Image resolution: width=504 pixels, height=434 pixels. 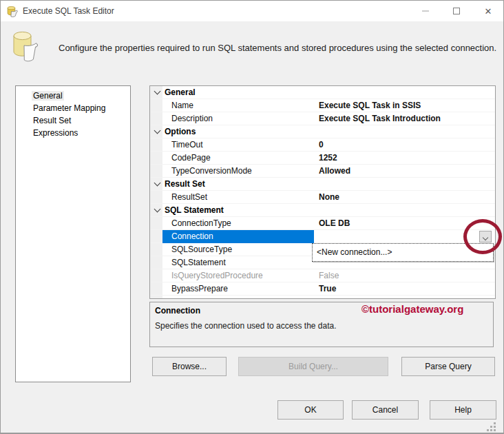 What do you see at coordinates (52, 121) in the screenshot?
I see `sidebar-item-label: Result Set` at bounding box center [52, 121].